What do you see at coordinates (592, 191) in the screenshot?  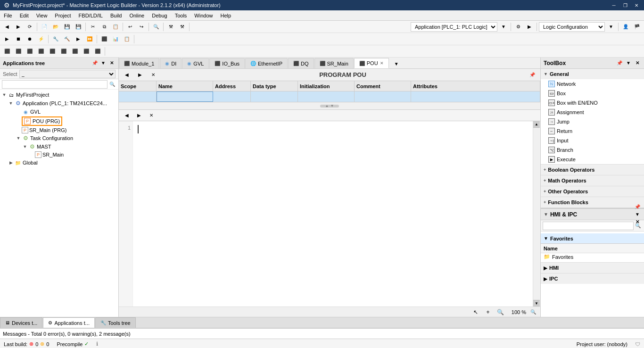 I see `toolbox-other-header: + Other Operators` at bounding box center [592, 191].